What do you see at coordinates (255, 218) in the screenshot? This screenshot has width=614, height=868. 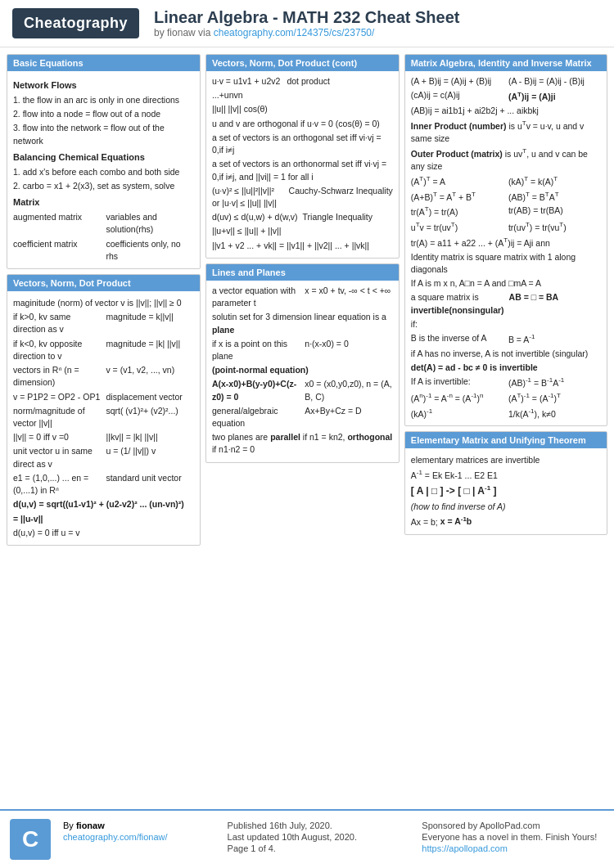 I see `triangle-formula: d(uv) ≤ d(u,w) + d(w,v)` at bounding box center [255, 218].